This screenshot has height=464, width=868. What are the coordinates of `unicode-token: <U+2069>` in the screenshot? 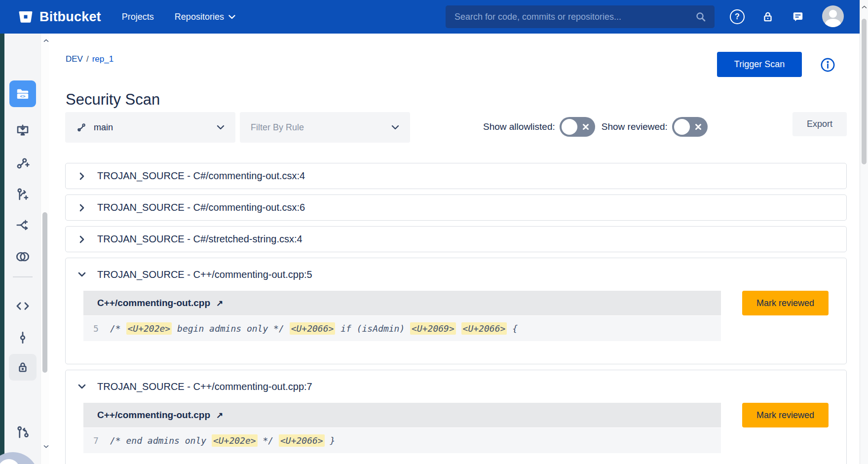 It's located at (433, 329).